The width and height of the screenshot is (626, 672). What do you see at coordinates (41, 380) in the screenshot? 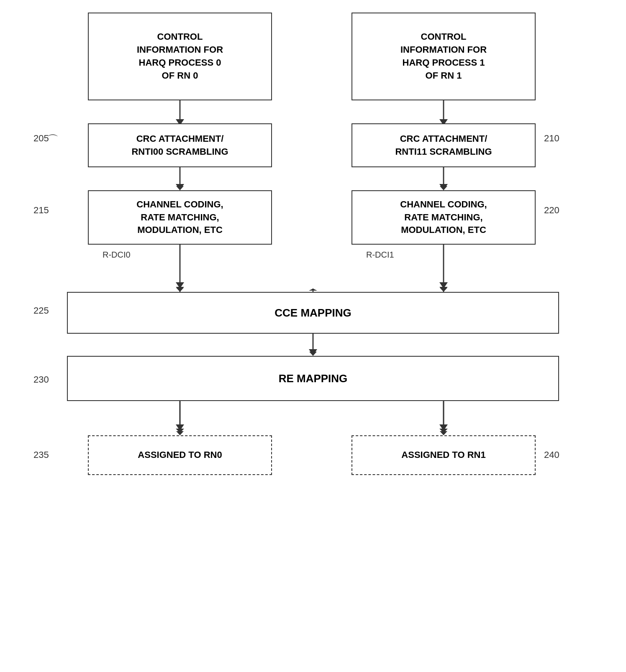
I see `label-230: 230` at bounding box center [41, 380].